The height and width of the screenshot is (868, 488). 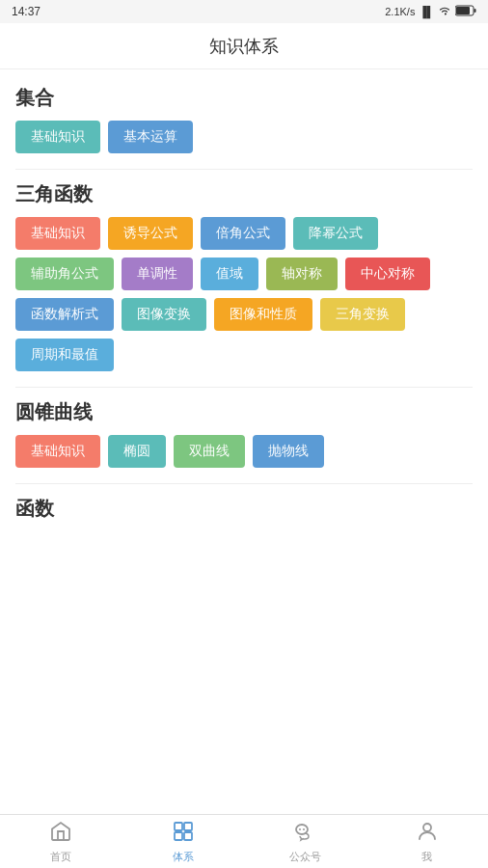 What do you see at coordinates (164, 314) in the screenshot?
I see `tag-trigonometry-10: 图像变换` at bounding box center [164, 314].